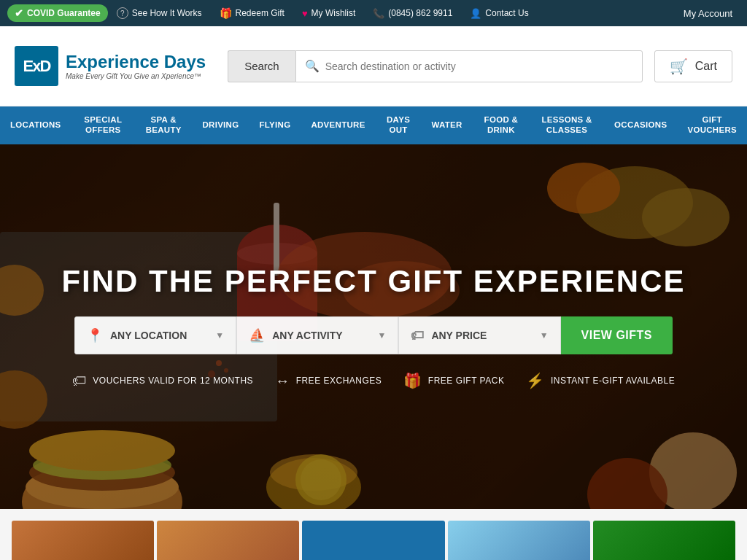 This screenshot has height=560, width=747. I want to click on activity-filter: ⛵ ANY ACTIVITY ▼, so click(317, 335).